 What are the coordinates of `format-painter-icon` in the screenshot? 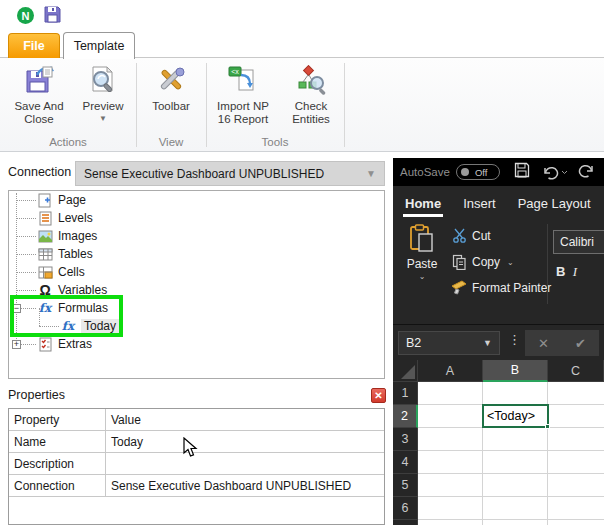 It's located at (459, 288).